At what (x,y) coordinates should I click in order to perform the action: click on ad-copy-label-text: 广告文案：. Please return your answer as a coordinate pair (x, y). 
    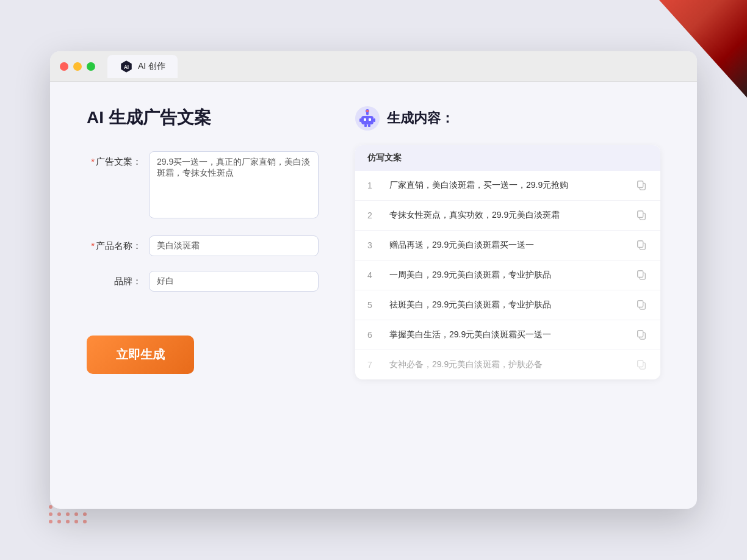
    Looking at the image, I should click on (118, 161).